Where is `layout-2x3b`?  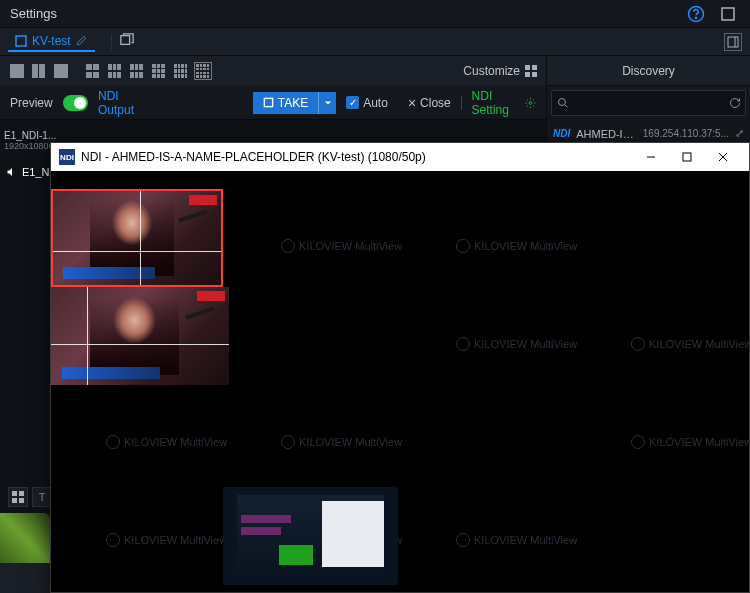 layout-2x3b is located at coordinates (137, 71).